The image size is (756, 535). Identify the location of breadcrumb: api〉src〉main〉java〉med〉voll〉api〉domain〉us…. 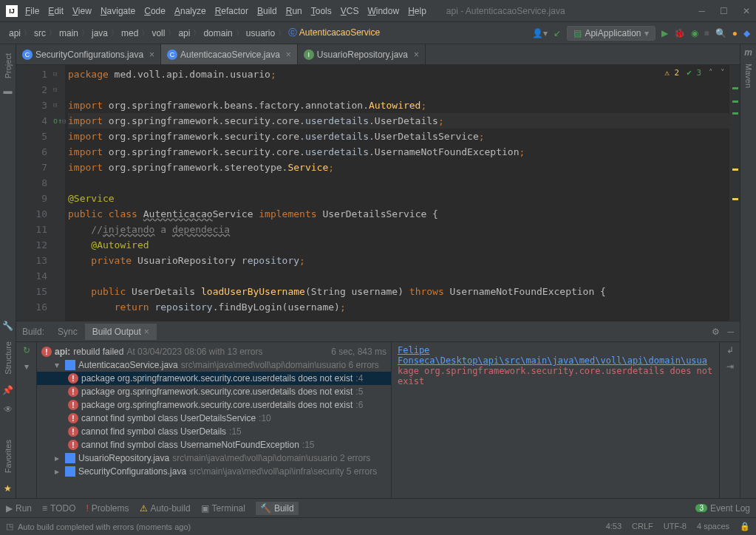
(194, 33).